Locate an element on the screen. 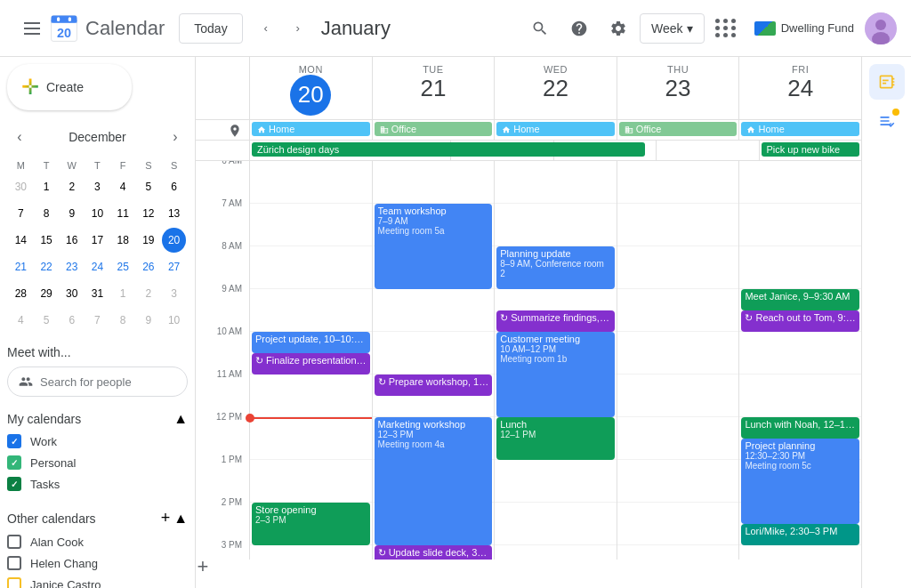 The width and height of the screenshot is (911, 588). mini-cal-day: 24 is located at coordinates (98, 267).